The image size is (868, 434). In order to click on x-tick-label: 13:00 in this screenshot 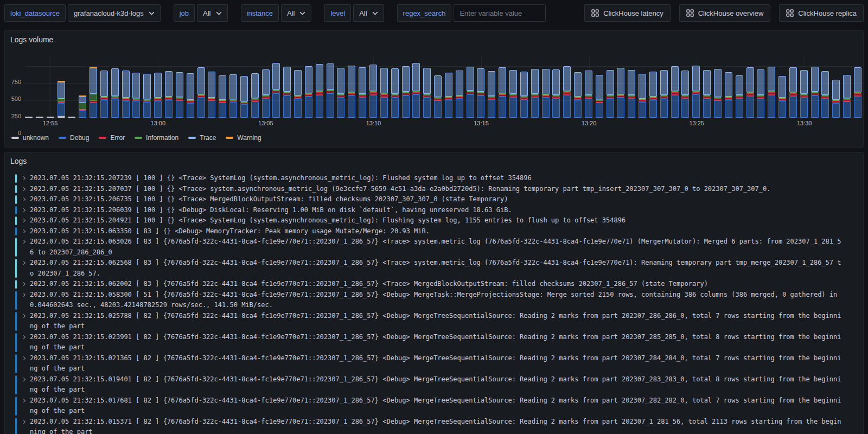, I will do `click(158, 123)`.